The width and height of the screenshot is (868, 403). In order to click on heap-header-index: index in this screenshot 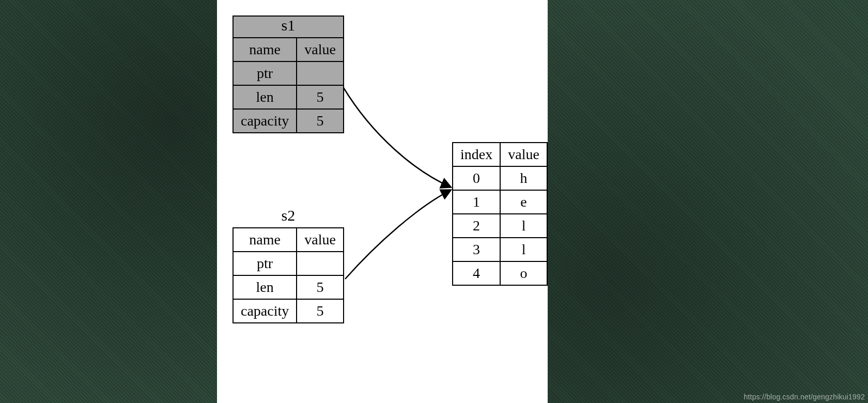, I will do `click(476, 154)`.